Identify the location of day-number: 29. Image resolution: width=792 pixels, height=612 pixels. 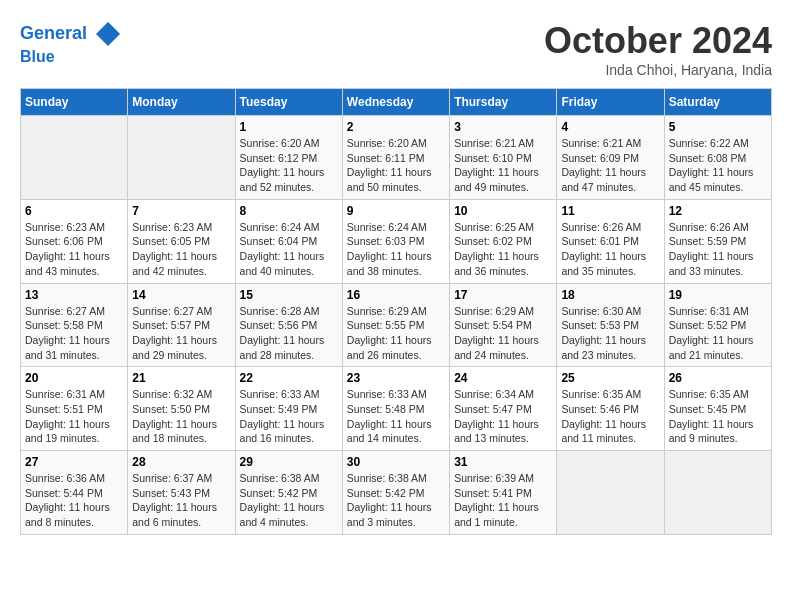
(289, 462).